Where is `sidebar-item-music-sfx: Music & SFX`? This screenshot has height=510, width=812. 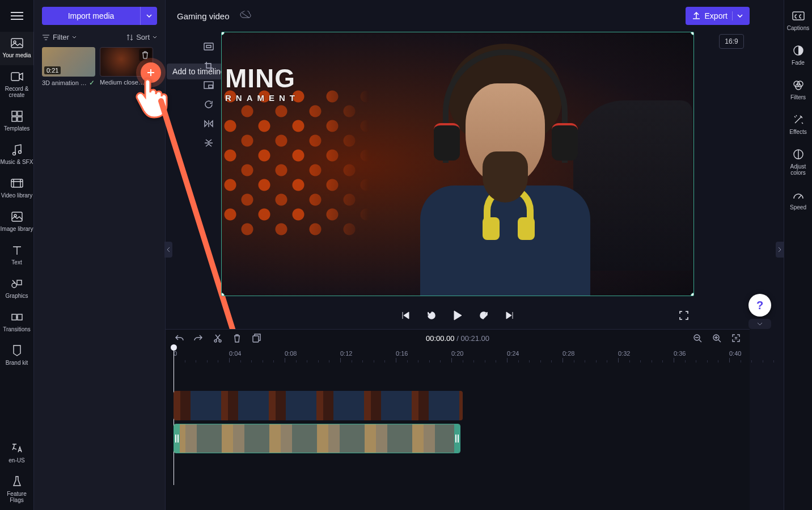 sidebar-item-music-sfx: Music & SFX is located at coordinates (17, 155).